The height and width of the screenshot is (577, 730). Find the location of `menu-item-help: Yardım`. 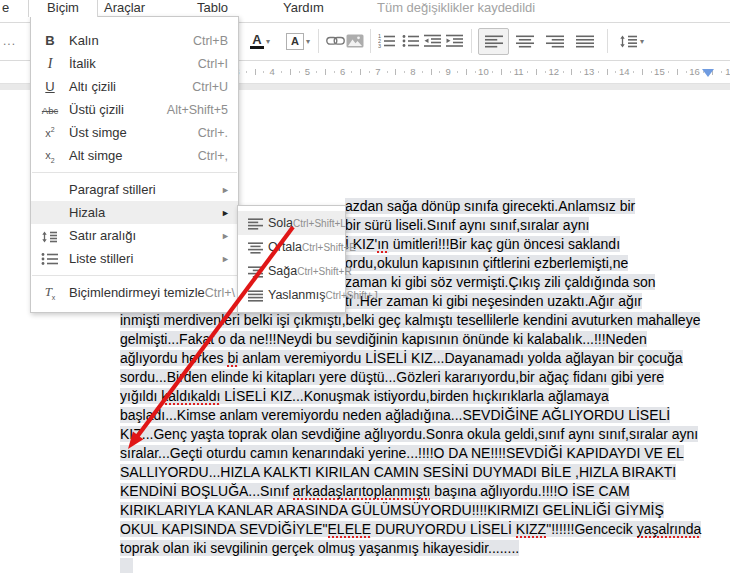

menu-item-help: Yardım is located at coordinates (304, 8).